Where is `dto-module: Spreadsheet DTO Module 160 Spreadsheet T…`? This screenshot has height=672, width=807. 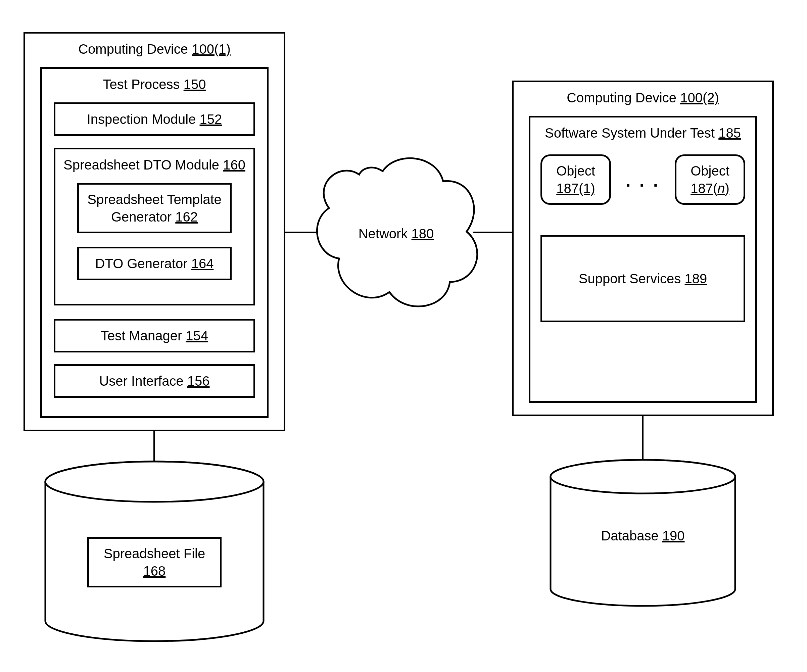
dto-module: Spreadsheet DTO Module 160 Spreadsheet T… is located at coordinates (154, 227).